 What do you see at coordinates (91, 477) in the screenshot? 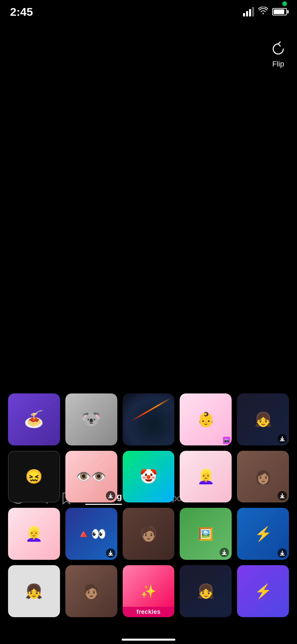
I see `list-item: 👁️👁️` at bounding box center [91, 477].